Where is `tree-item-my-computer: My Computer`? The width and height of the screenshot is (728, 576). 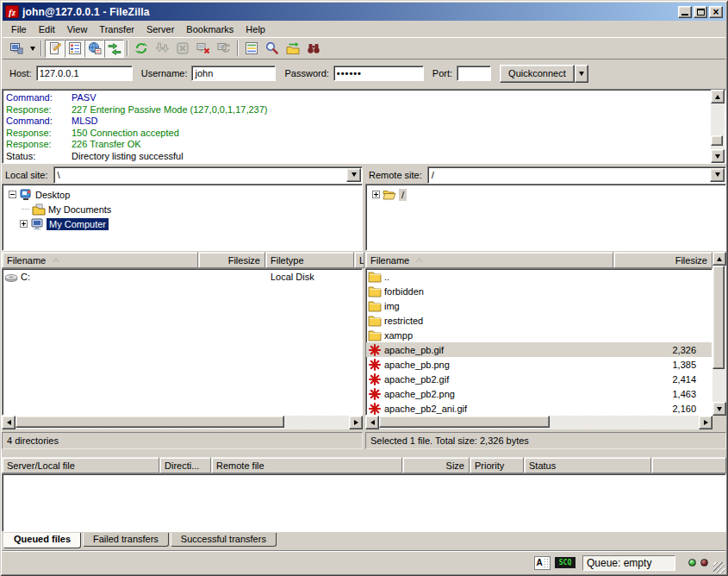 tree-item-my-computer: My Computer is located at coordinates (183, 224).